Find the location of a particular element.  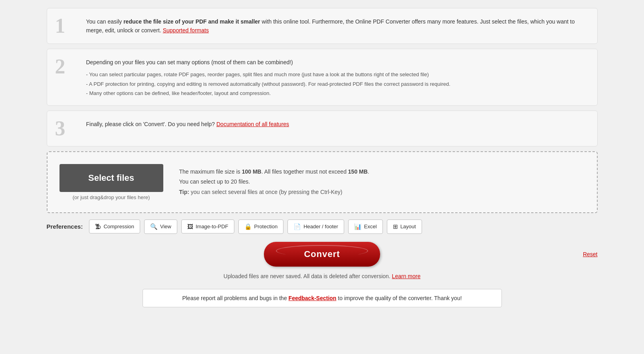

step-1-content: You can easily reduce the file size of y… is located at coordinates (338, 26).